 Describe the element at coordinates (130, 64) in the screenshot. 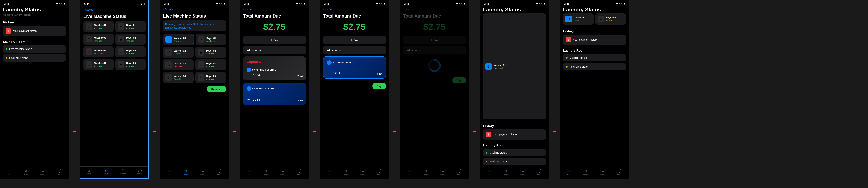

I see `dryer-04-card: ◎ Dryer 04 Available` at that location.